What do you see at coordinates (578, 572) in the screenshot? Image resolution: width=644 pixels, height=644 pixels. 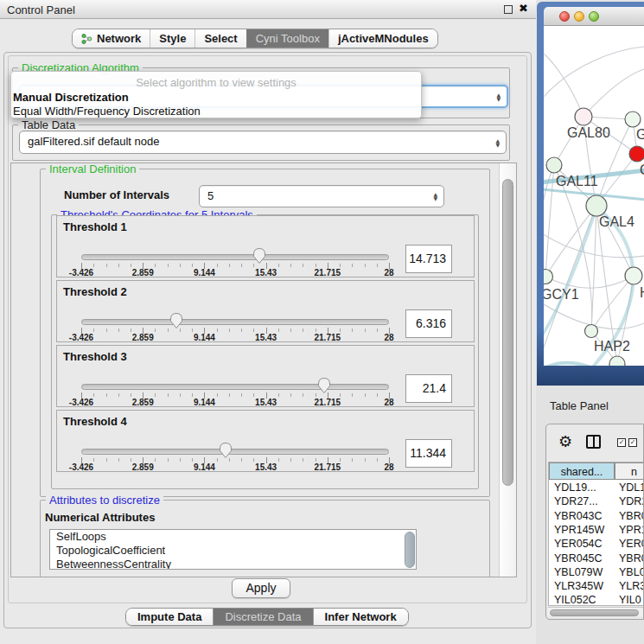 I see `cell-shared-name: YBL079W` at bounding box center [578, 572].